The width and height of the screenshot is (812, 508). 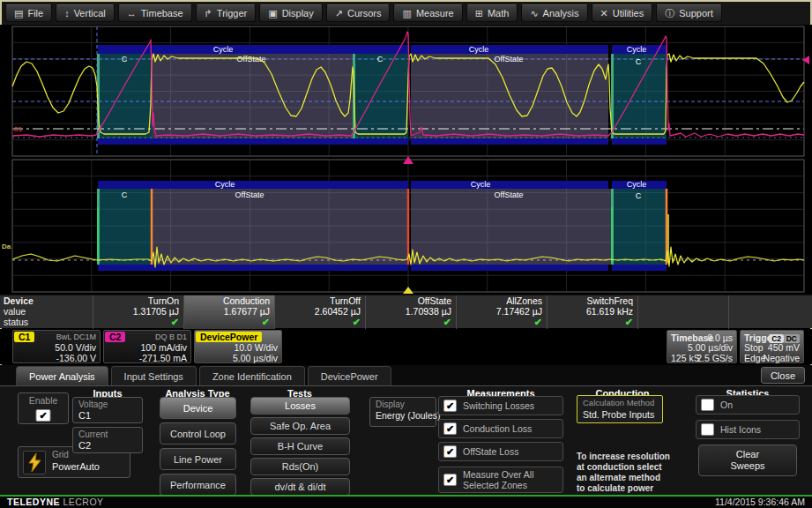 I want to click on close-button: Close, so click(x=783, y=376).